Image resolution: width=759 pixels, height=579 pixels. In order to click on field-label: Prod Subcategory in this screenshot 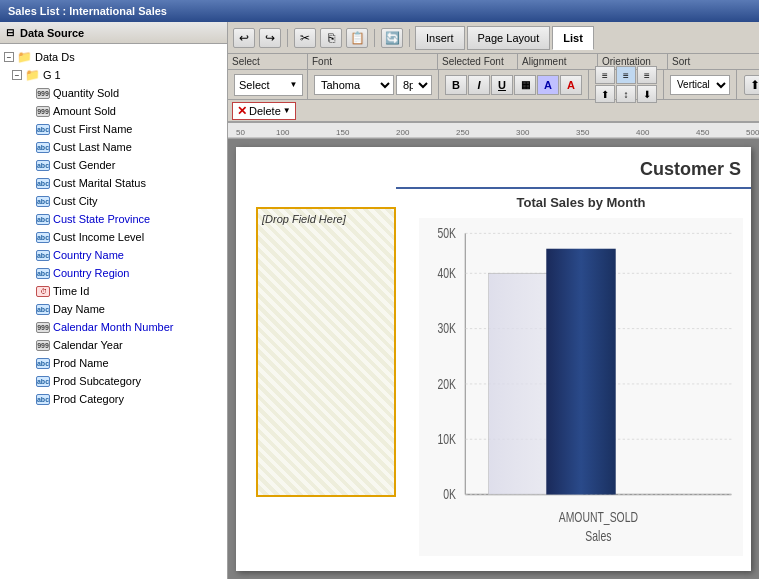, I will do `click(97, 381)`.